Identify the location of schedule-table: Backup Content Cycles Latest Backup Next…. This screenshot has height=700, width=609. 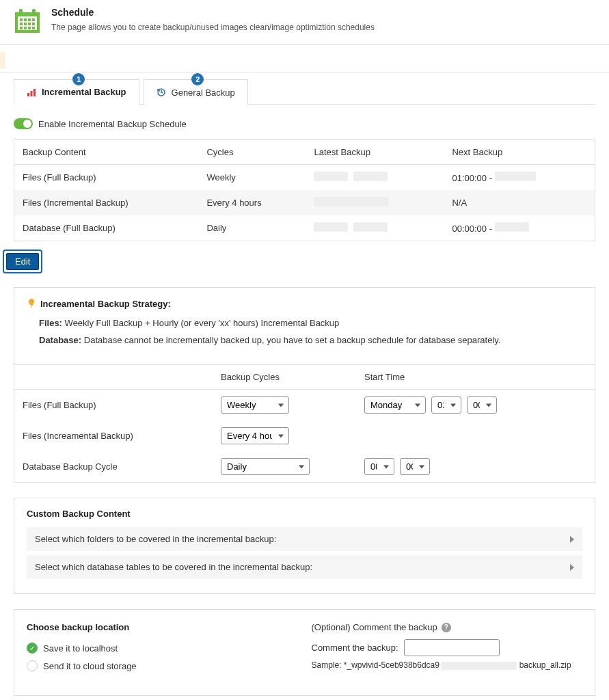
(305, 190).